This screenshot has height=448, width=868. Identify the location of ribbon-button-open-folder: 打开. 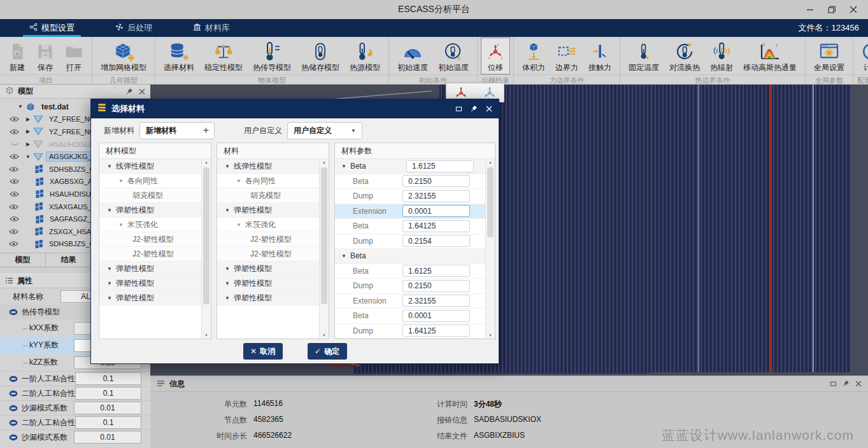
(74, 56).